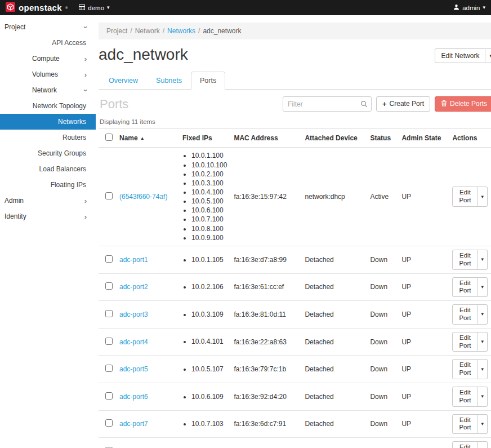  I want to click on user-icon, so click(456, 8).